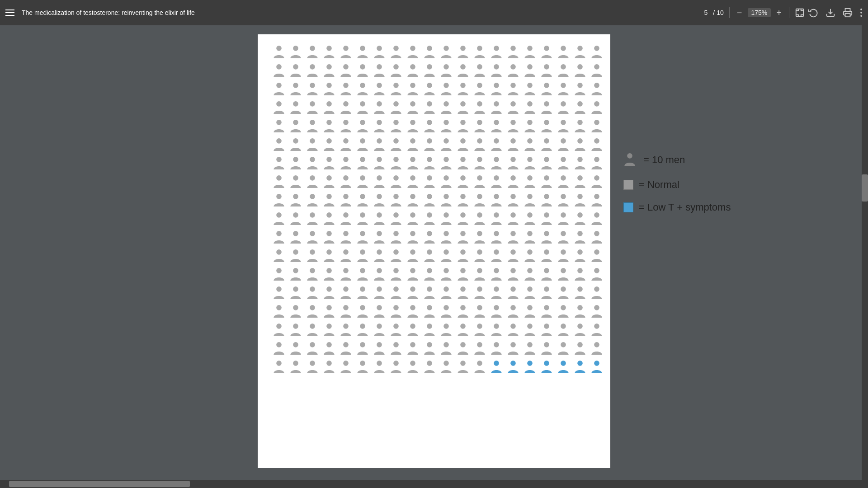 Image resolution: width=868 pixels, height=488 pixels. I want to click on zoom-level-display: 175%, so click(760, 13).